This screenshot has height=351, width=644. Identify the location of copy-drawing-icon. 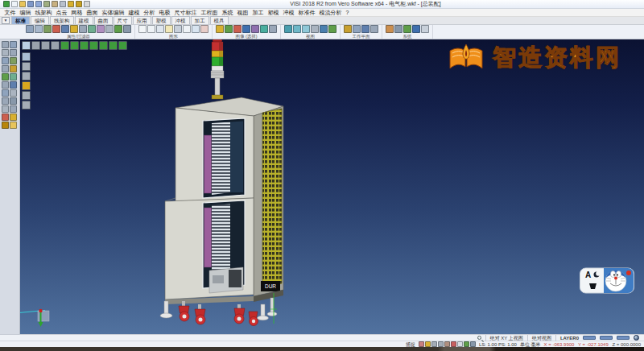
(196, 29).